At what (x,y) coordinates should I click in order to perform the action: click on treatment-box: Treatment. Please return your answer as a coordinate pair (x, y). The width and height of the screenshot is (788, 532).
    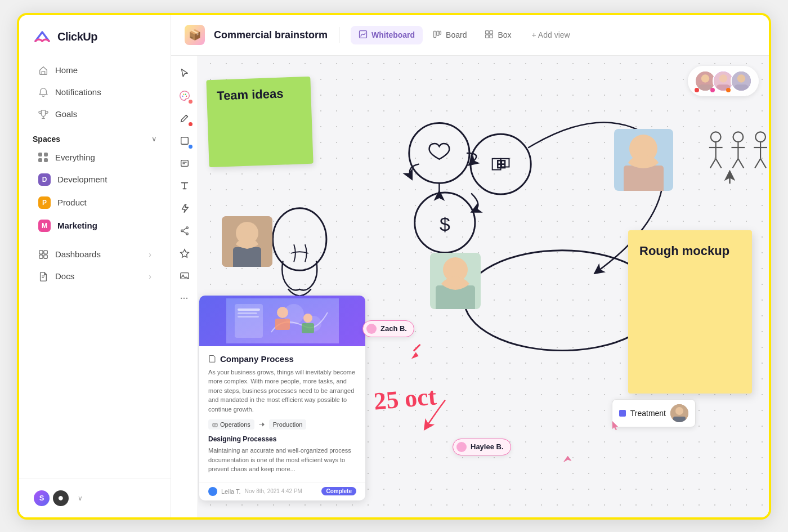
    Looking at the image, I should click on (654, 413).